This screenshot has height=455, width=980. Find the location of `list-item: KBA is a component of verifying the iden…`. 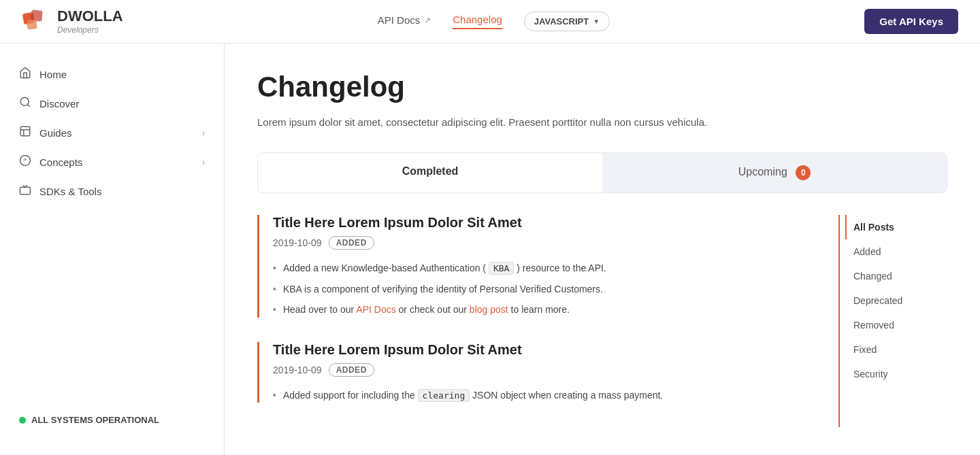

list-item: KBA is a component of verifying the iden… is located at coordinates (555, 289).